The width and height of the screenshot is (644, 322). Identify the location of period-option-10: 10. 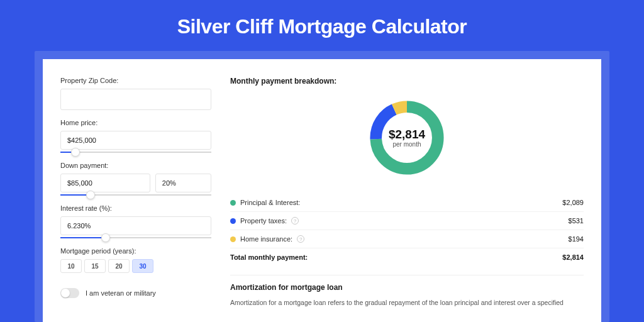
(71, 266).